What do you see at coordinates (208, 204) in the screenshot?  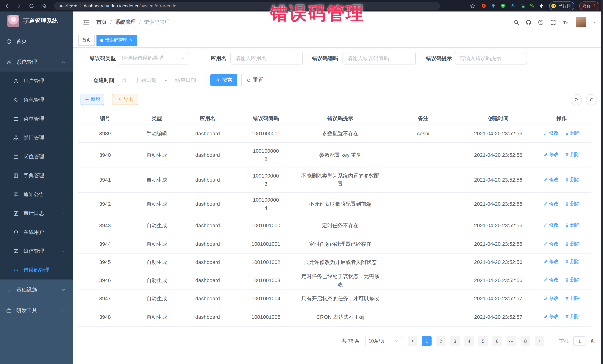 I see `cell-app: dashboard` at bounding box center [208, 204].